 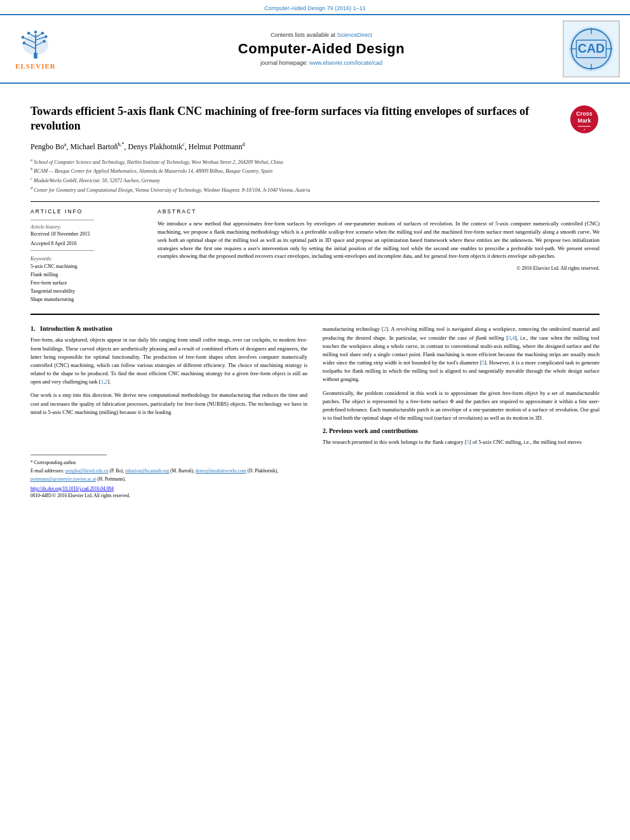 What do you see at coordinates (379, 268) in the screenshot?
I see `copyright-line: © 2016 Elsevier Ltd. All rights reserved…` at bounding box center [379, 268].